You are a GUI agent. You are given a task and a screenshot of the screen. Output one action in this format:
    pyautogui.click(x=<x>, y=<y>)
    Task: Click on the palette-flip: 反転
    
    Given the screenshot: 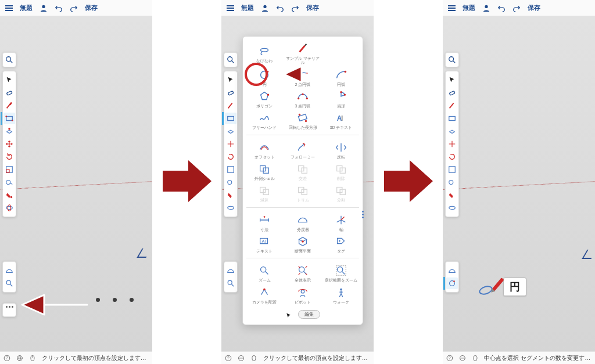 What is the action you would take?
    pyautogui.click(x=341, y=150)
    